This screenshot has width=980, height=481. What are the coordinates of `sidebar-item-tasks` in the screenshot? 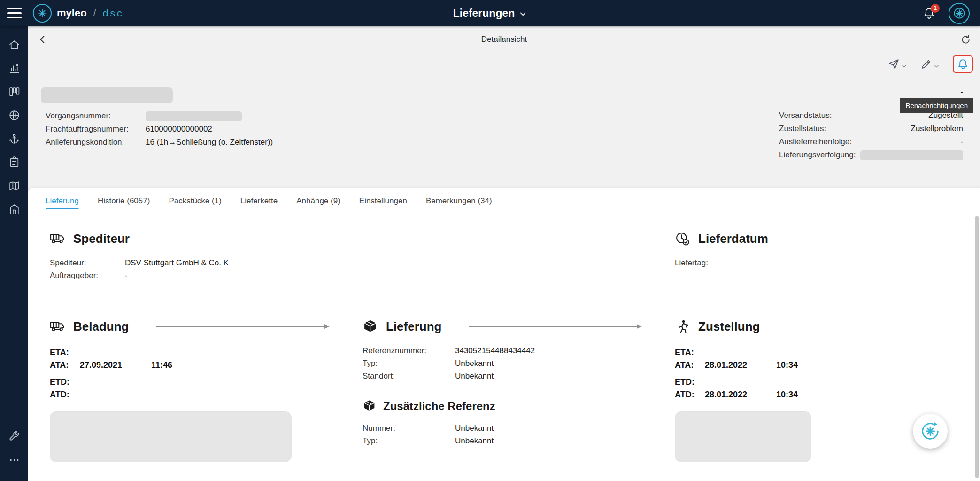 It's located at (14, 162).